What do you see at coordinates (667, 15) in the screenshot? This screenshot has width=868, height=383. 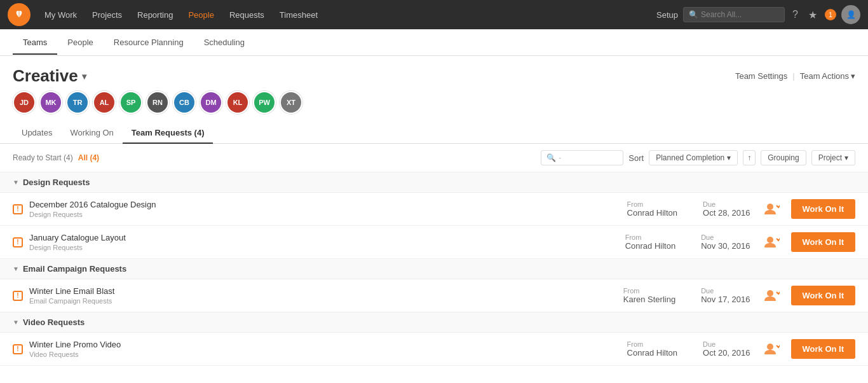 I see `setup-link: Setup` at bounding box center [667, 15].